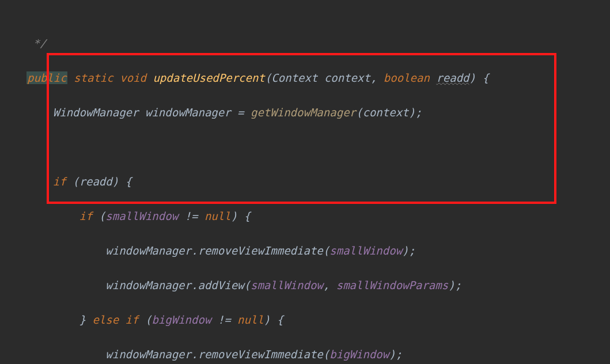 The width and height of the screenshot is (610, 364). I want to click on code-line, so click(318, 147).